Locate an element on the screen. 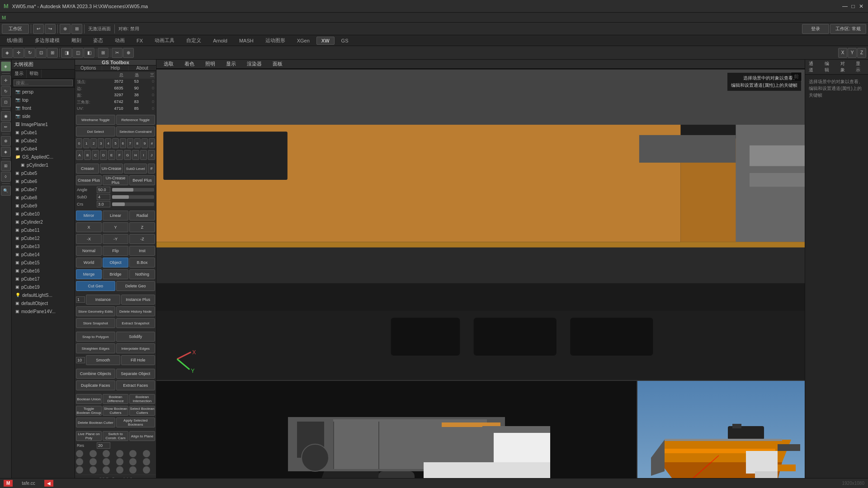  vp-menu-renderer: 渲染器 is located at coordinates (254, 64).